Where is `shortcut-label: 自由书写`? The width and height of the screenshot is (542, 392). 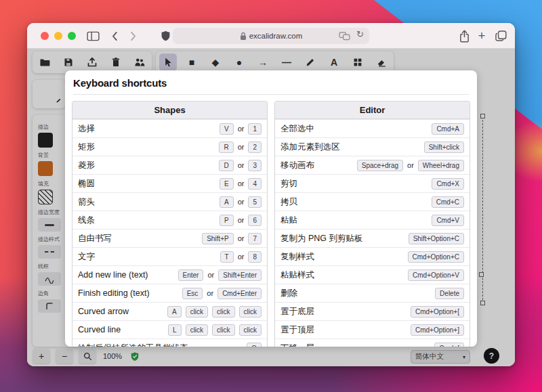 shortcut-label: 自由书写 is located at coordinates (138, 238).